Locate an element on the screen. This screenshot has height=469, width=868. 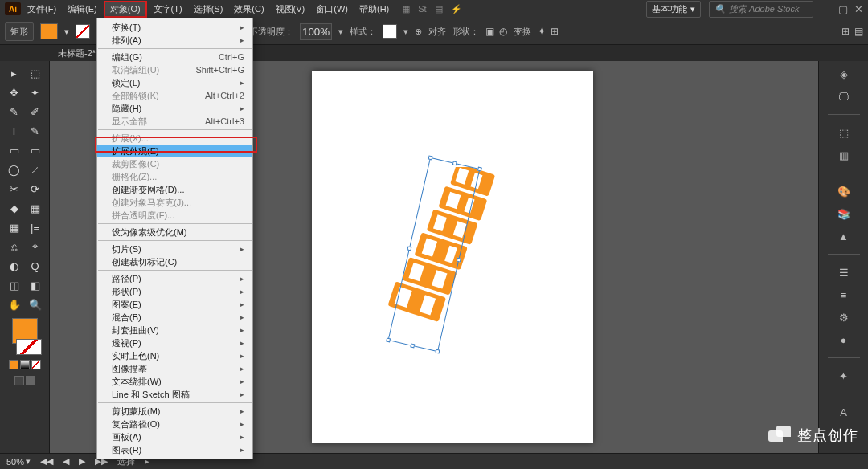
line-tool: ▭ is located at coordinates (35, 150).